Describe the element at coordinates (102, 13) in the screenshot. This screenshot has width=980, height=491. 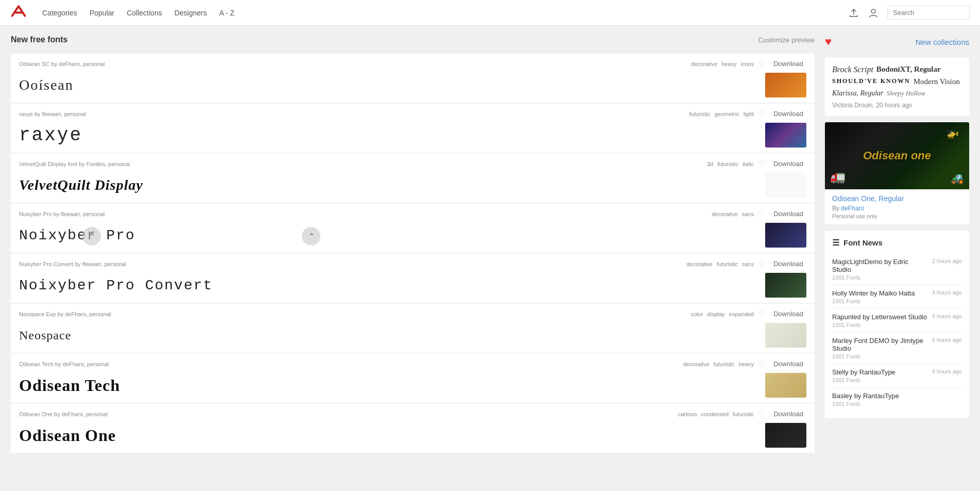
I see `nav-popular: Popular` at that location.